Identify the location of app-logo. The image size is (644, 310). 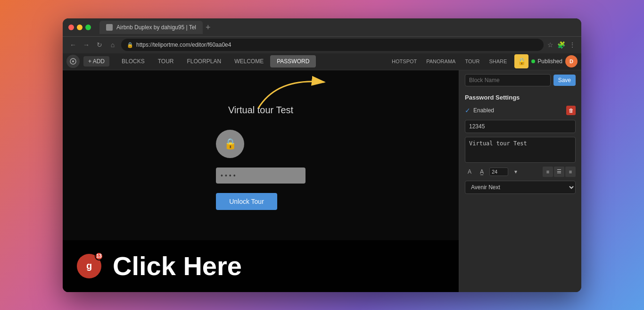
(73, 61).